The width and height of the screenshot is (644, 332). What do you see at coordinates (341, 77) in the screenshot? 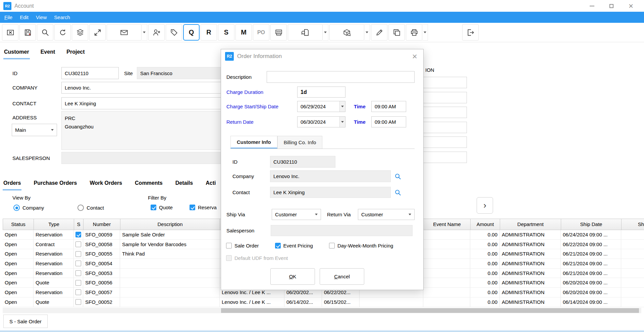
I see `description-input` at bounding box center [341, 77].